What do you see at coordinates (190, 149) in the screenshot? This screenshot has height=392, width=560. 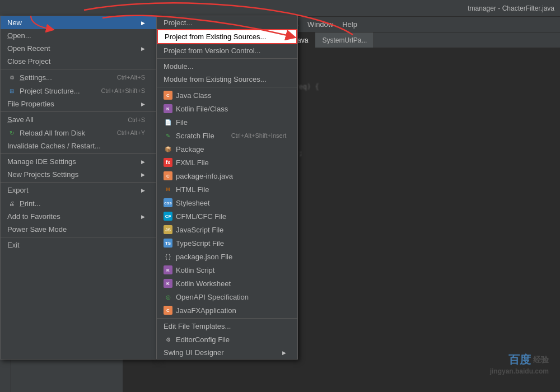 I see `new-submenu-package-label: Package` at bounding box center [190, 149].